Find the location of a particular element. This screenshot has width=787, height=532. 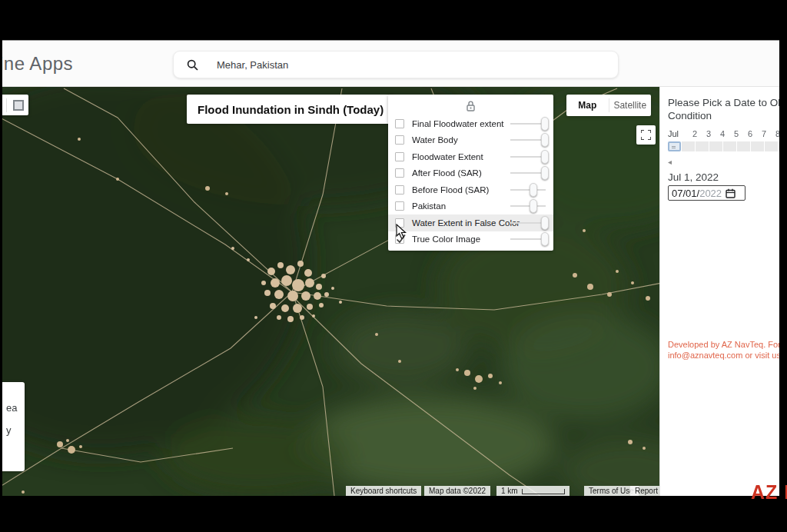

attribution-item: Report a map error is located at coordinates (645, 490).